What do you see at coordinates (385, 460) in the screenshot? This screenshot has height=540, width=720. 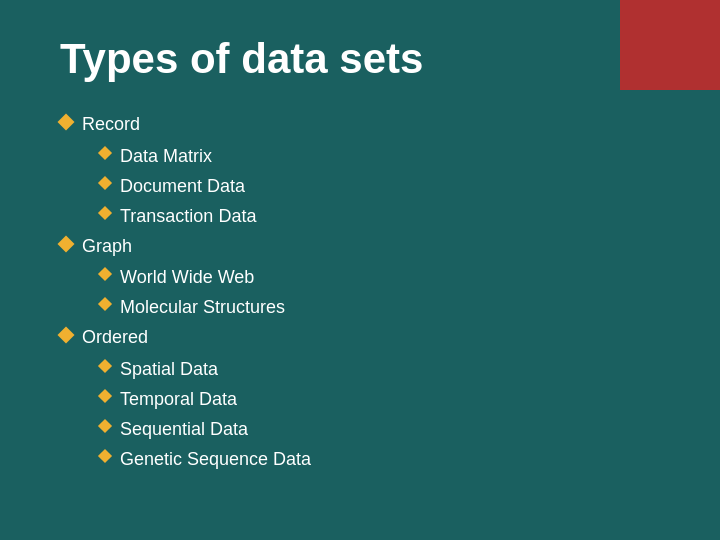 I see `list-item-genetic-sequence-data: Genetic Sequence Data` at bounding box center [385, 460].